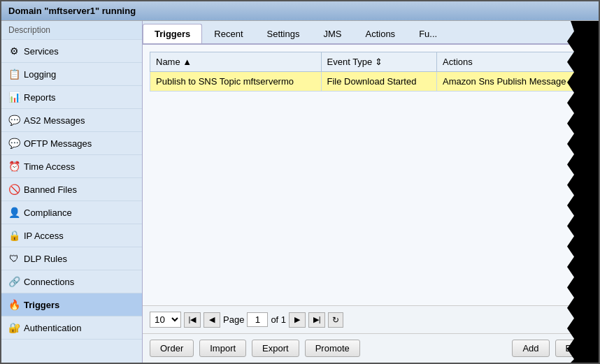 This screenshot has width=600, height=364. I want to click on promote-button: Promote, so click(333, 348).